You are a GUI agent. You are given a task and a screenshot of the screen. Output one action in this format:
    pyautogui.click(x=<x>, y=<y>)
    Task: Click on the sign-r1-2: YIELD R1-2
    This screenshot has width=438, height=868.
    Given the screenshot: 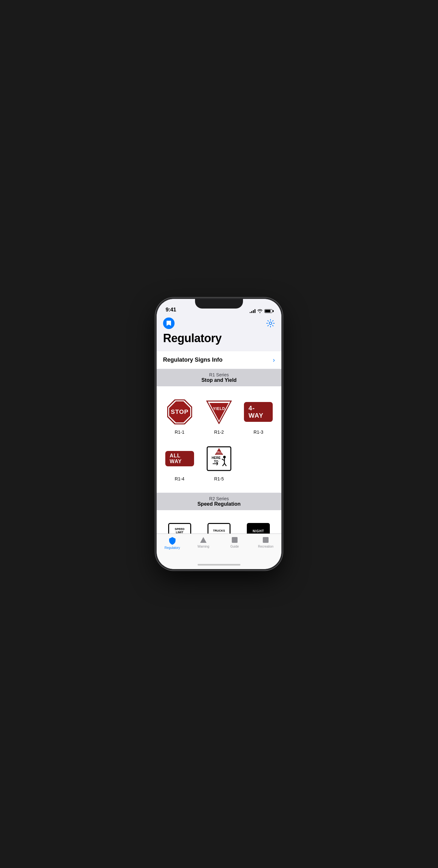 What is the action you would take?
    pyautogui.click(x=219, y=416)
    